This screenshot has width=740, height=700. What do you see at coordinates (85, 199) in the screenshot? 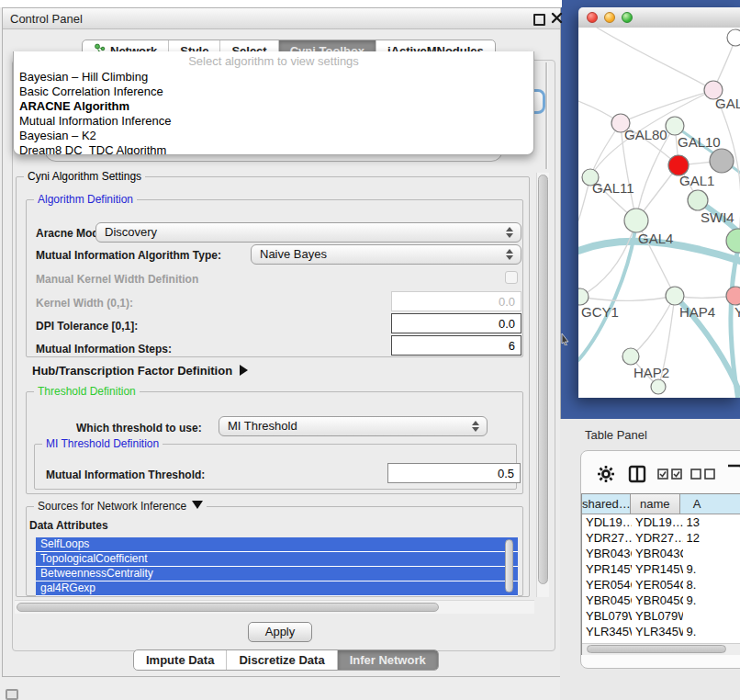
I see `algorithm-definition-title: Algorithm Definition` at bounding box center [85, 199].